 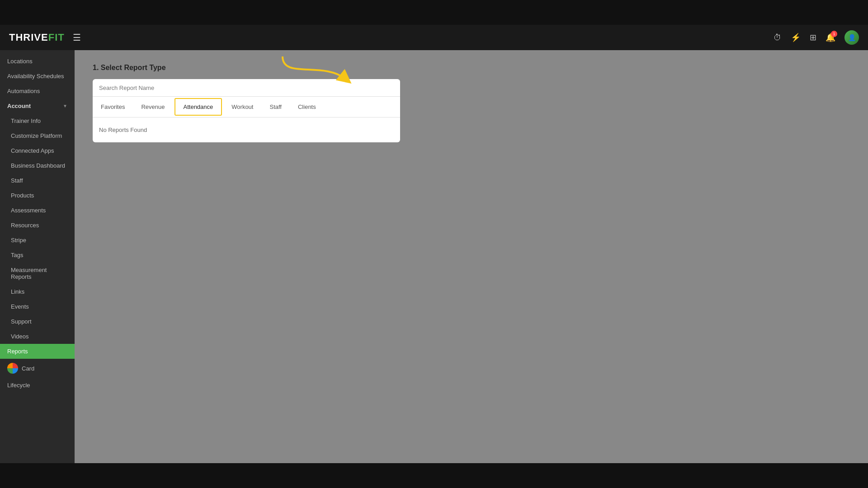 What do you see at coordinates (37, 368) in the screenshot?
I see `sidebar-item-card: Card` at bounding box center [37, 368].